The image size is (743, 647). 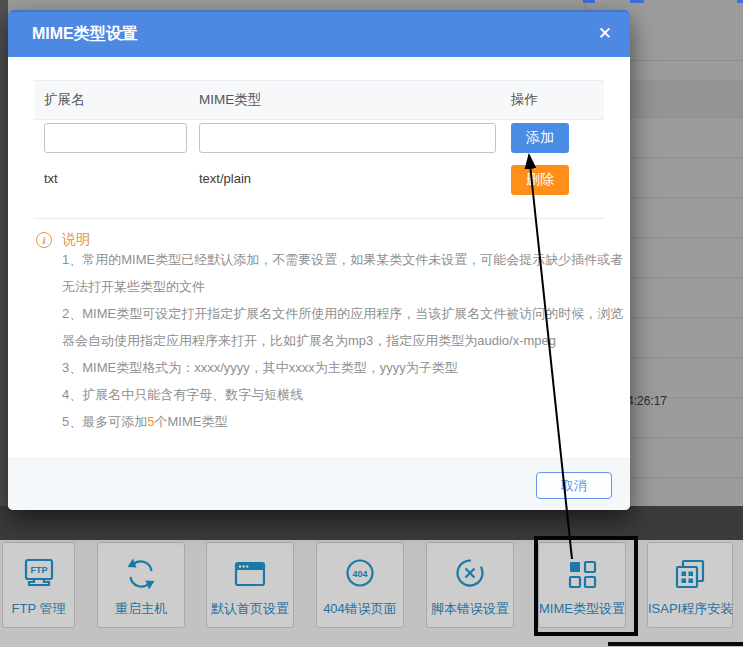 I want to click on ftp-monitor-icon: FTP, so click(x=38, y=574).